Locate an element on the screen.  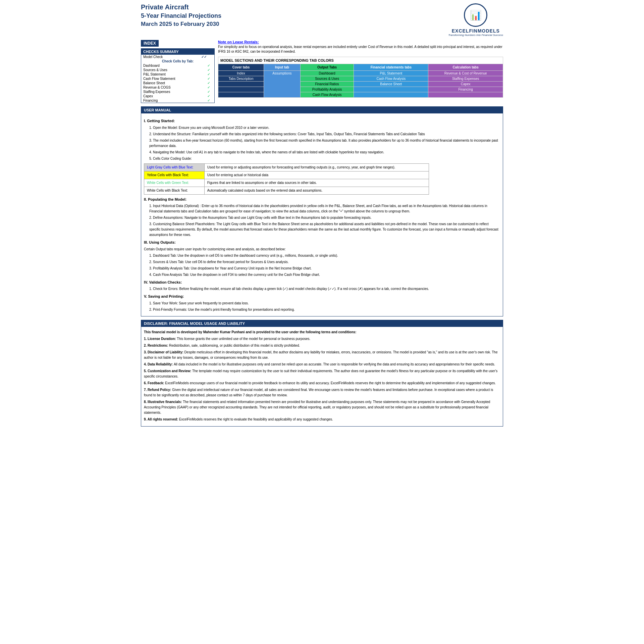
getting-started-item: 5. Cells Color Coding Guide: is located at coordinates (325, 159).